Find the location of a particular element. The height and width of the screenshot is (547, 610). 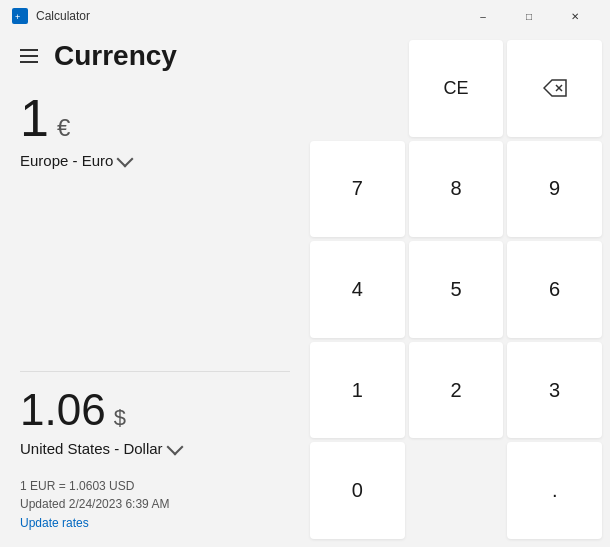

to-amount-number: 1.06 is located at coordinates (63, 410).